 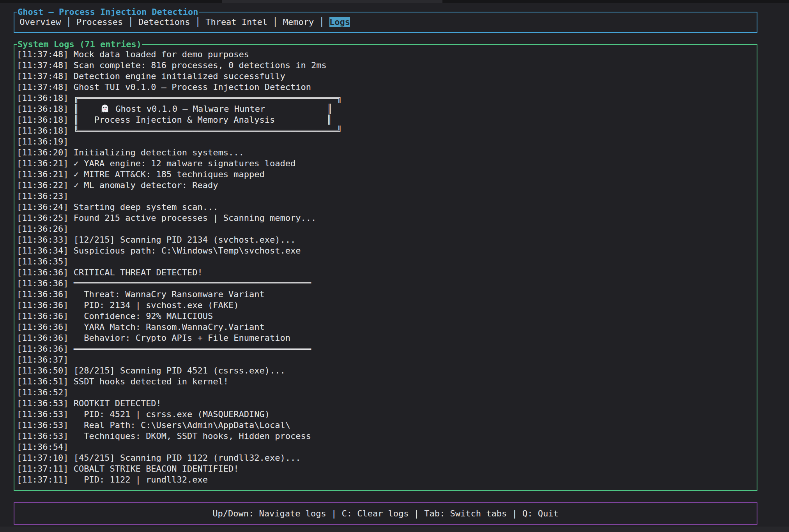 What do you see at coordinates (179, 425) in the screenshot?
I see `log-line: [11:36:53] Real Path: C:\Users\Admin\App…` at bounding box center [179, 425].